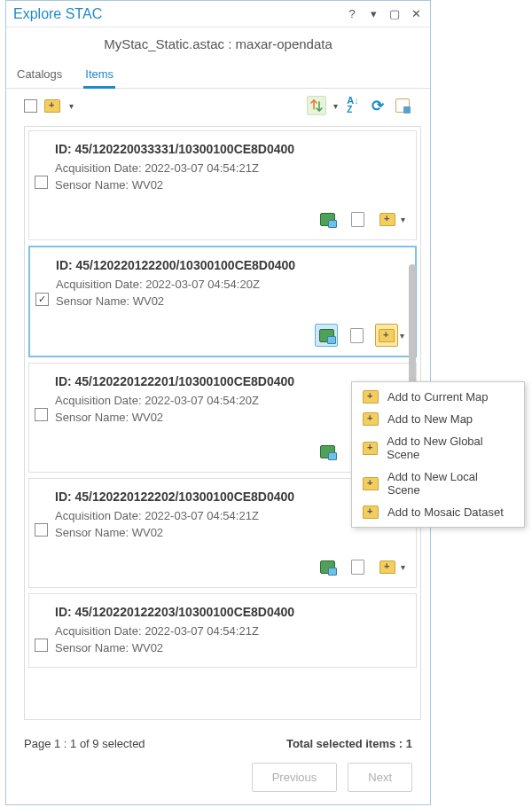  I want to click on list-item: ID: 45/120220122200/10300100CE8D0400Acqu…, so click(223, 302).